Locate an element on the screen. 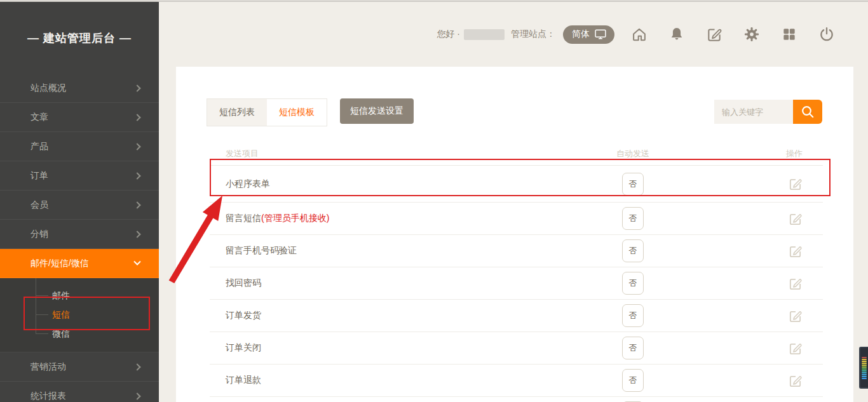  table-row: 找回密码 否 is located at coordinates (516, 283).